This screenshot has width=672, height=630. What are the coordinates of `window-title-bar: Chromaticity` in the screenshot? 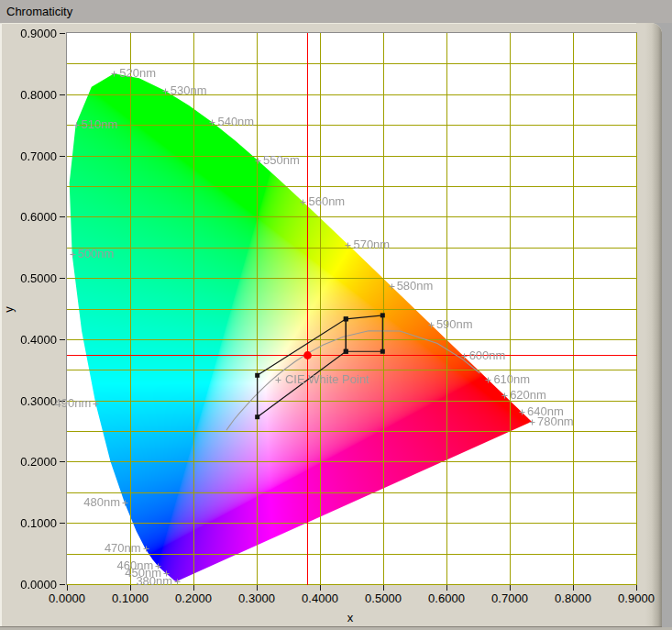 It's located at (336, 11).